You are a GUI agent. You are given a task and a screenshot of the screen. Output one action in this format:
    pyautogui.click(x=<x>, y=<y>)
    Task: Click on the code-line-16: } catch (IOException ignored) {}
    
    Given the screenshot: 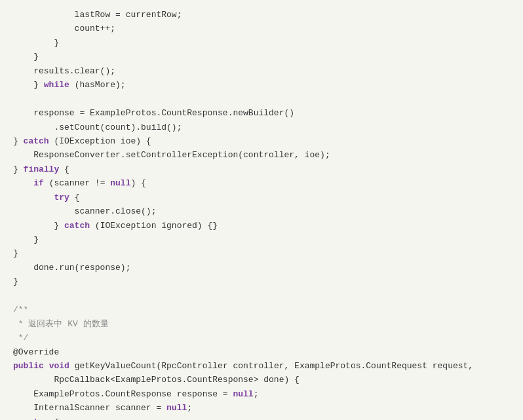 What is the action you would take?
    pyautogui.click(x=262, y=225)
    